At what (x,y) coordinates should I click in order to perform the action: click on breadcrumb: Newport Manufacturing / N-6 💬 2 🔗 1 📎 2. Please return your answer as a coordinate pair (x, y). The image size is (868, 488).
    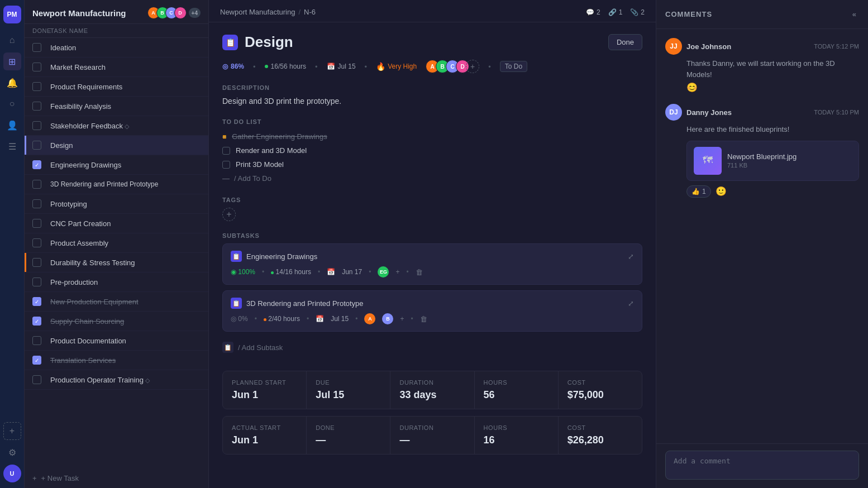
    Looking at the image, I should click on (432, 11).